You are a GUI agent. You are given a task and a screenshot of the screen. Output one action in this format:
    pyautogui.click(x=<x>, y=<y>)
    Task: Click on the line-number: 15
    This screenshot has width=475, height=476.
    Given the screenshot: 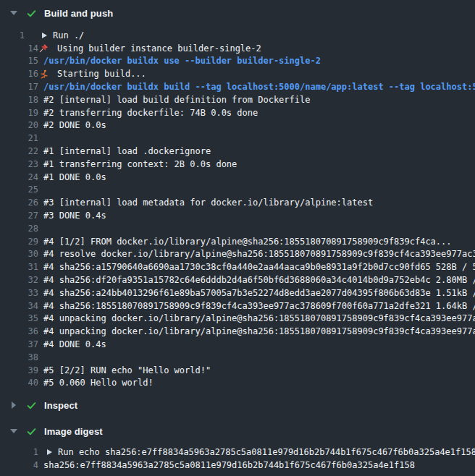 What is the action you would take?
    pyautogui.click(x=19, y=61)
    